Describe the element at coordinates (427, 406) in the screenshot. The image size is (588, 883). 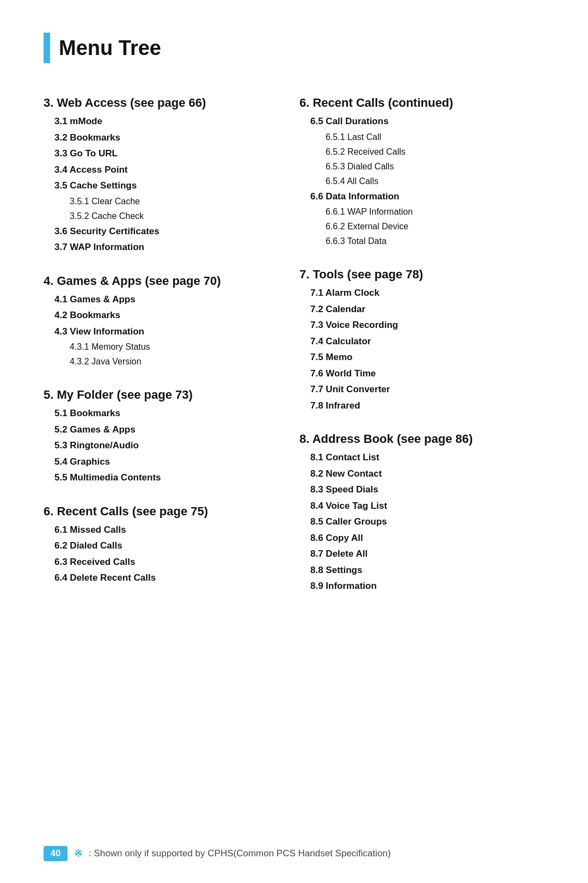
I see `list-item: 7.8 Infrared` at that location.